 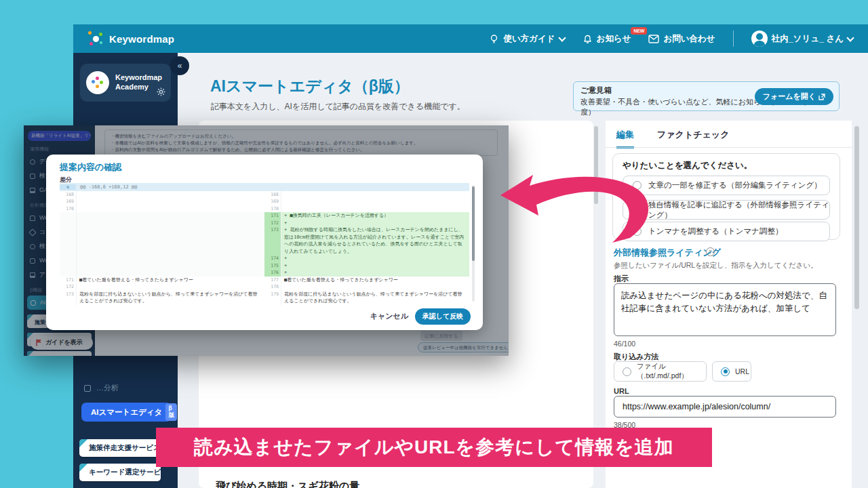 What do you see at coordinates (667, 253) in the screenshot?
I see `section-title: 外部情報参照ライティング` at bounding box center [667, 253].